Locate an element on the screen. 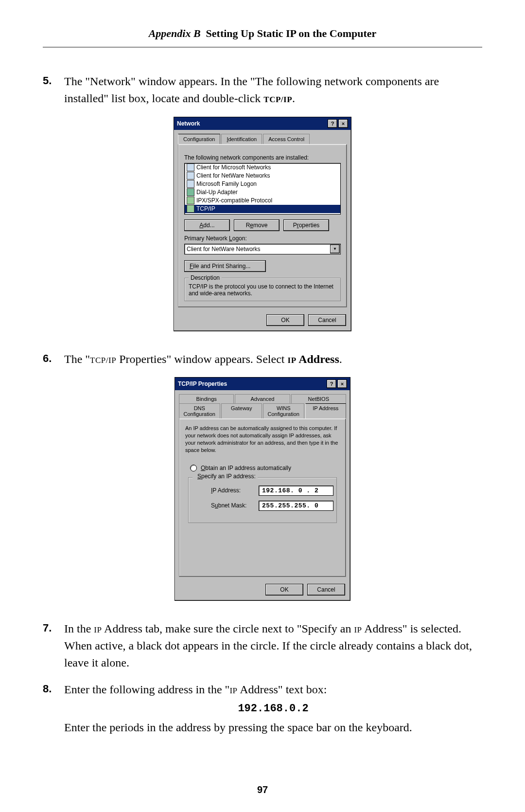 This screenshot has height=812, width=525. add-button: Add...Add... is located at coordinates (207, 225).